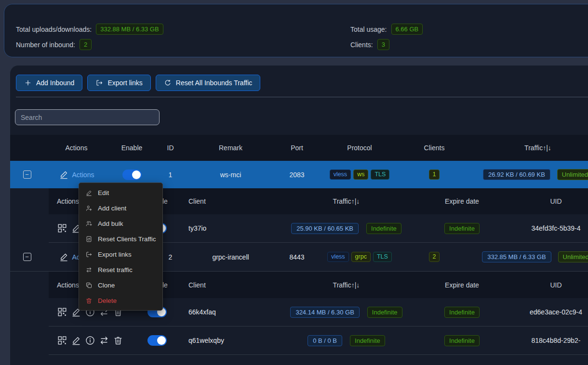 The height and width of the screenshot is (365, 588). Describe the element at coordinates (230, 148) in the screenshot. I see `header-remark: Remark` at that location.